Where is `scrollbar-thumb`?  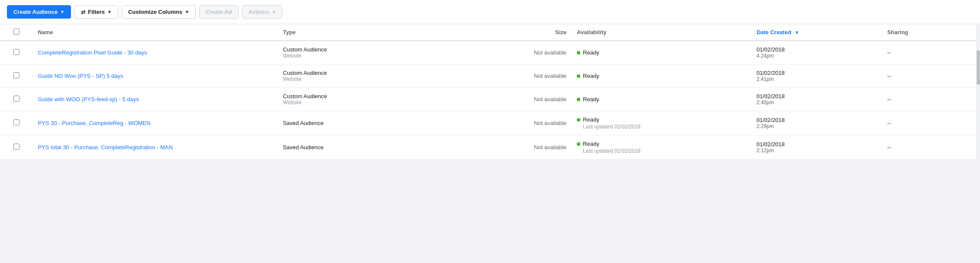
scrollbar-thumb is located at coordinates (978, 67).